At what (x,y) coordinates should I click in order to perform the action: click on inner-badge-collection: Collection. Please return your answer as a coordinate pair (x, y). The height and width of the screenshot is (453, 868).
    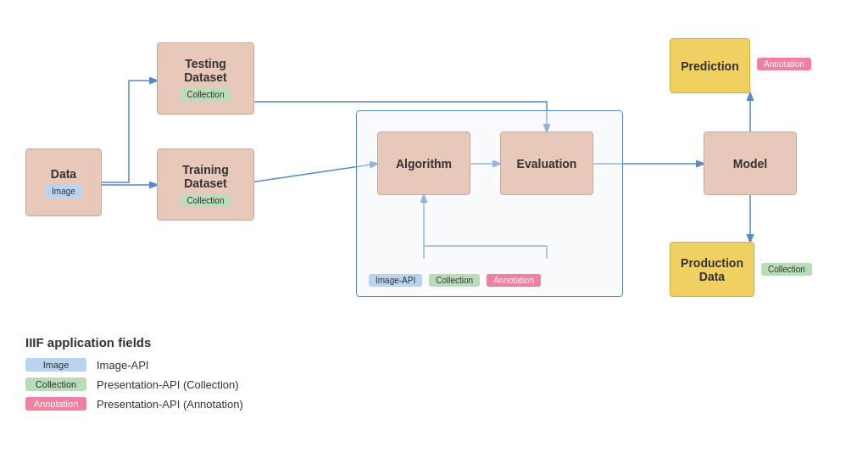
    Looking at the image, I should click on (454, 280).